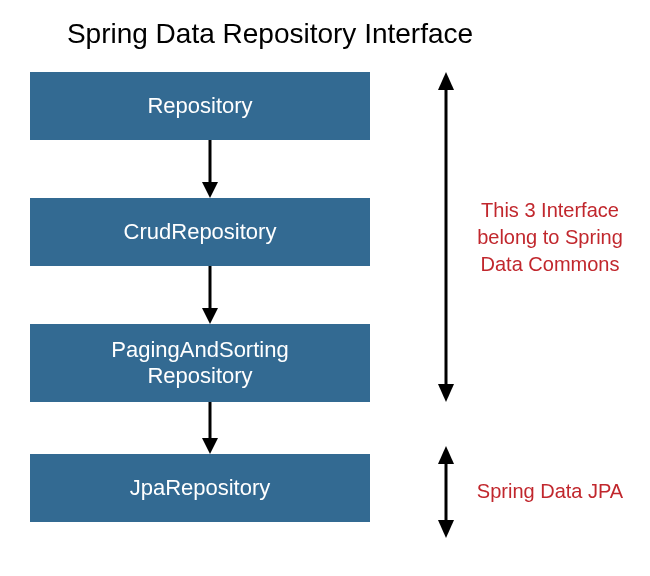  Describe the element at coordinates (550, 264) in the screenshot. I see `annotation-commons-line3: Data Commons` at that location.